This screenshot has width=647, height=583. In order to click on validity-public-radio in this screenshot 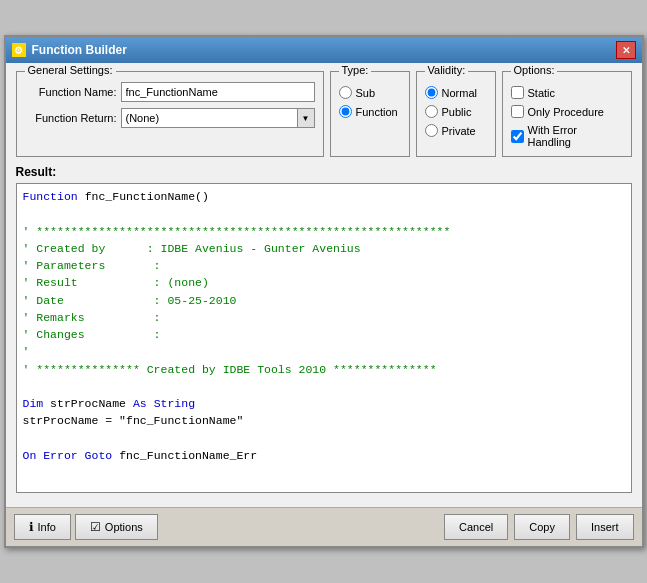, I will do `click(432, 112)`.